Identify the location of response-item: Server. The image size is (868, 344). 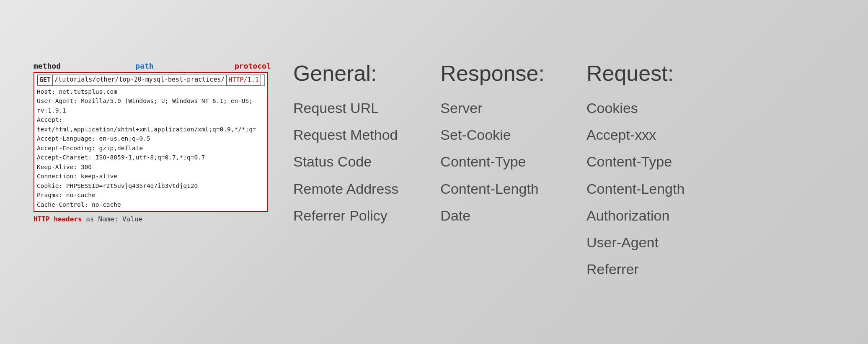
(493, 108).